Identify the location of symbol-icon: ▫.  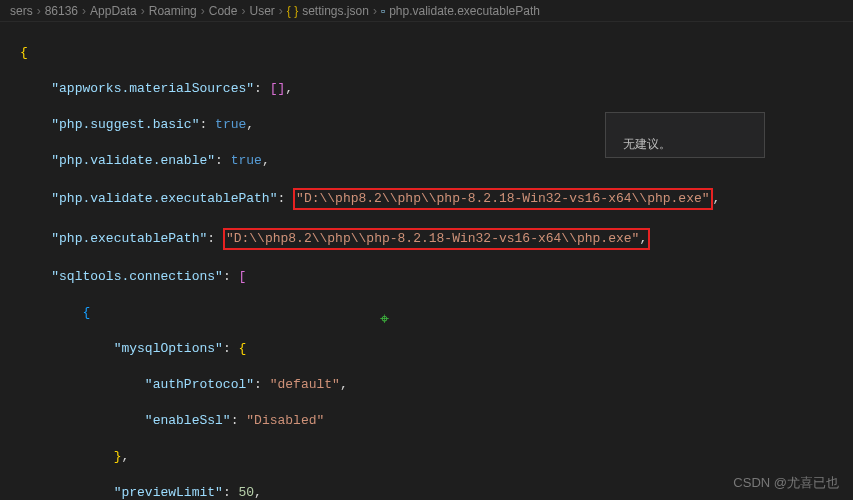
(383, 11).